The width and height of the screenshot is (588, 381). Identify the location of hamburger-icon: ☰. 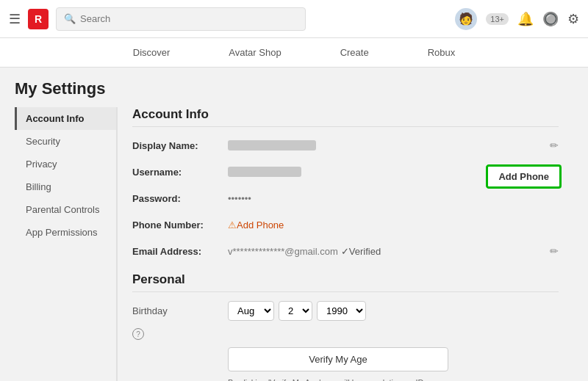
(15, 19).